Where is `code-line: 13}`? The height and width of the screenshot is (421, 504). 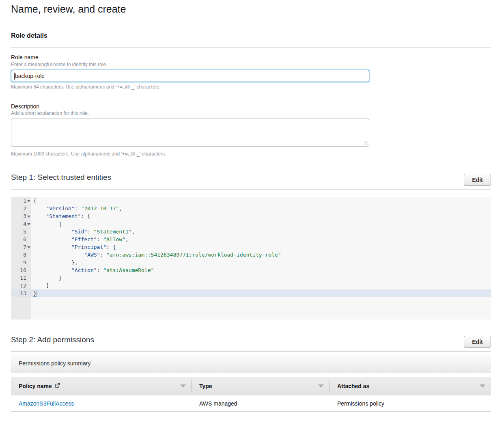 code-line: 13} is located at coordinates (251, 293).